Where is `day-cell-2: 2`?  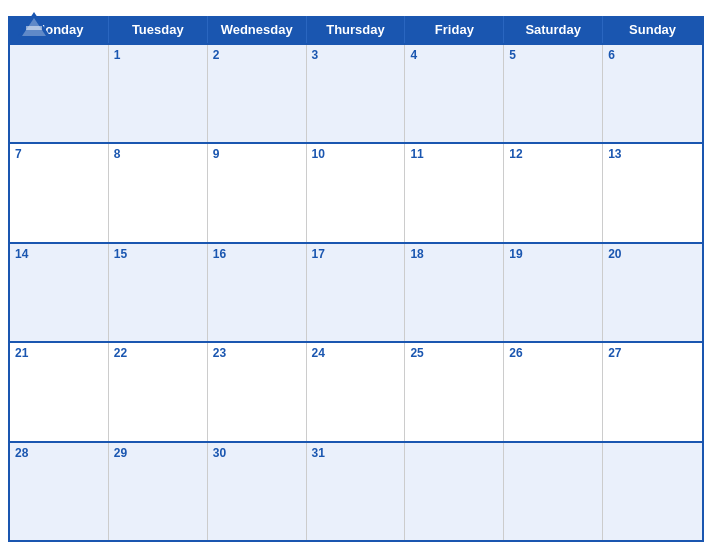 day-cell-2: 2 is located at coordinates (258, 94).